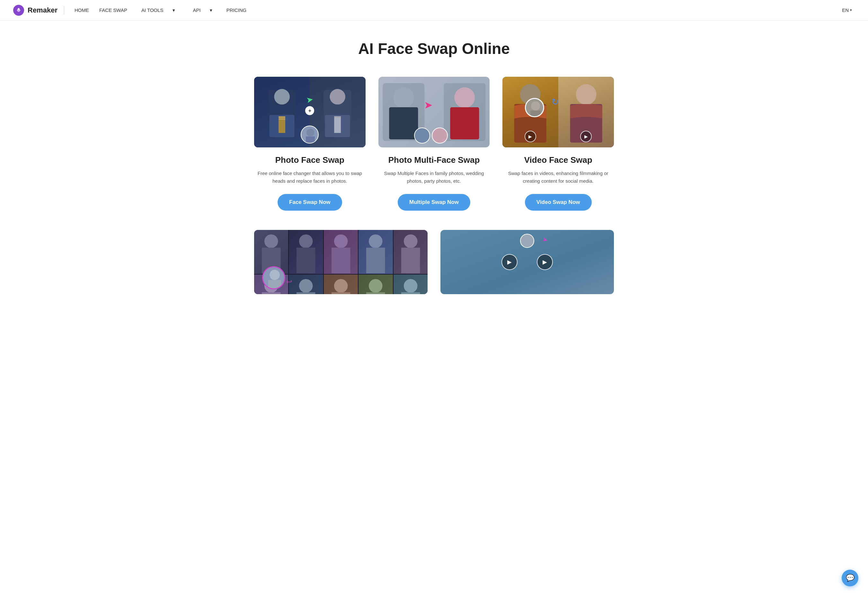 The image size is (868, 596). Describe the element at coordinates (310, 202) in the screenshot. I see `face-swap-now-button: Face Swap Now` at that location.